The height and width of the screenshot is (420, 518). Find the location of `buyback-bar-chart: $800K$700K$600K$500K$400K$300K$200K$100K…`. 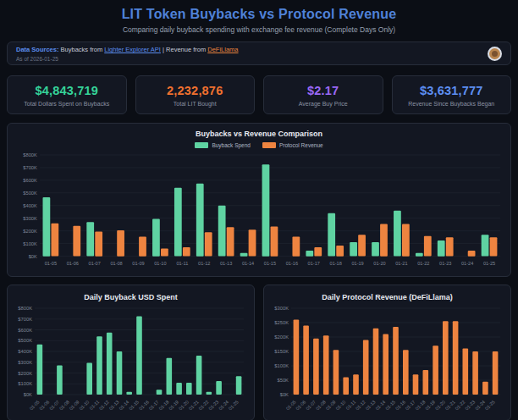

buyback-bar-chart: $800K$700K$600K$500K$400K$300K$200K$100K… is located at coordinates (130, 360).